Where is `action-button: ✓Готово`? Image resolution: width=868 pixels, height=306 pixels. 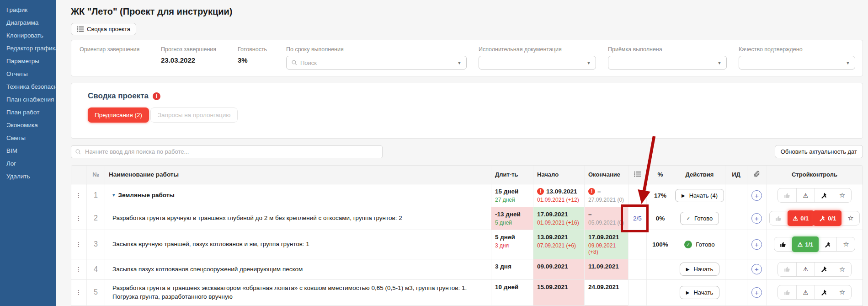 action-button: ✓Готово is located at coordinates (700, 219).